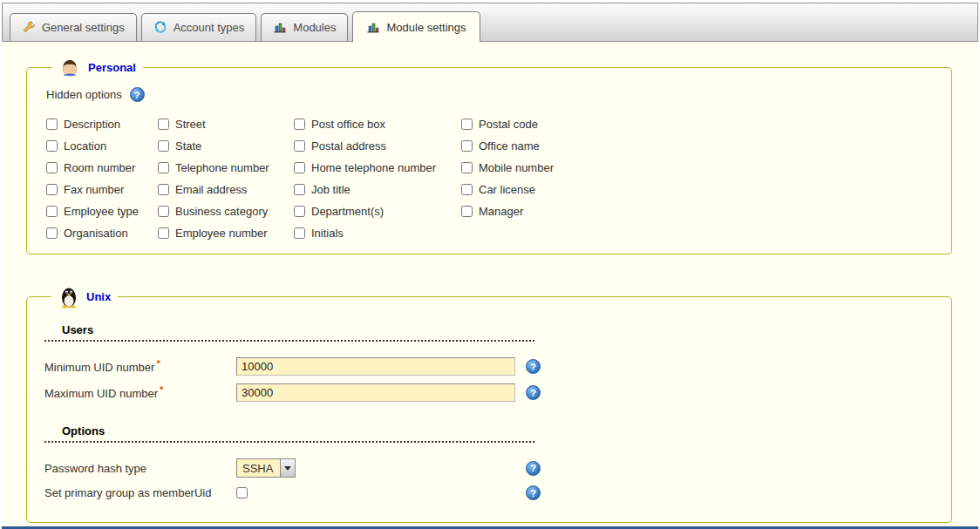 The height and width of the screenshot is (529, 980). What do you see at coordinates (378, 211) in the screenshot?
I see `checkbox-item-departments: Department(s)` at bounding box center [378, 211].